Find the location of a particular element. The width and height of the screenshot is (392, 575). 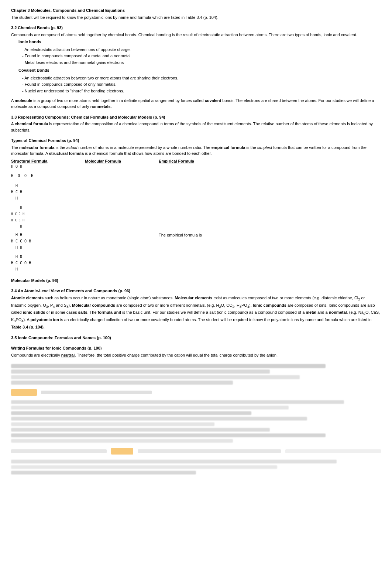

empirical-formula-text: The empirical formula is is located at coordinates (196, 235).